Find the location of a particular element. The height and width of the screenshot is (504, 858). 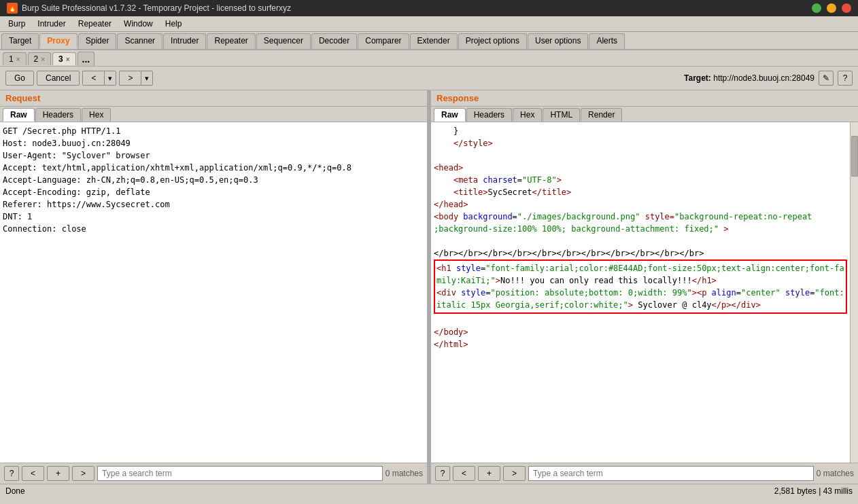

status-bar: Done 2,581 bytes | 43 millis is located at coordinates (429, 490).